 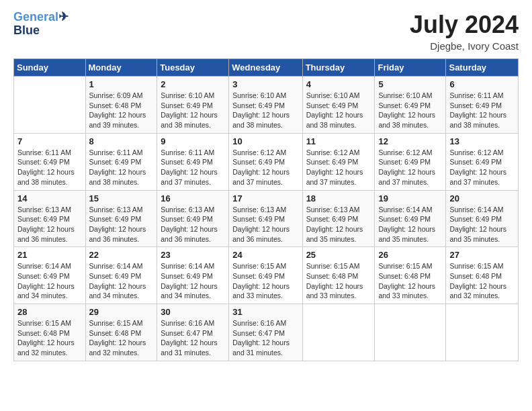 What do you see at coordinates (27, 30) in the screenshot?
I see `logo-line2: Blue` at bounding box center [27, 30].